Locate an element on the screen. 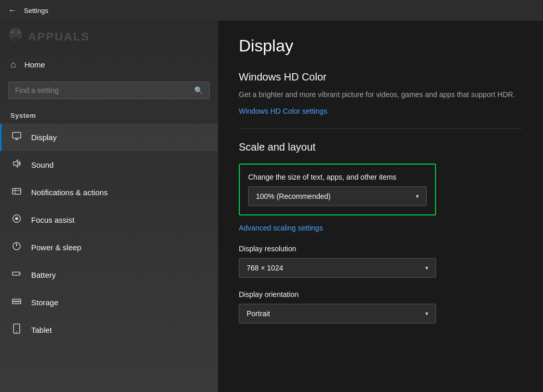  focus-icon is located at coordinates (17, 220).